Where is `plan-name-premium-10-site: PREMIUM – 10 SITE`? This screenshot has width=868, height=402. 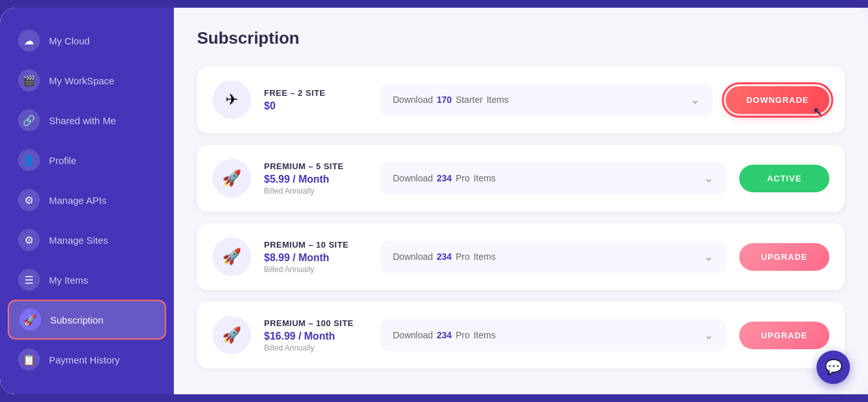
plan-name-premium-10-site: PREMIUM – 10 SITE is located at coordinates (316, 244).